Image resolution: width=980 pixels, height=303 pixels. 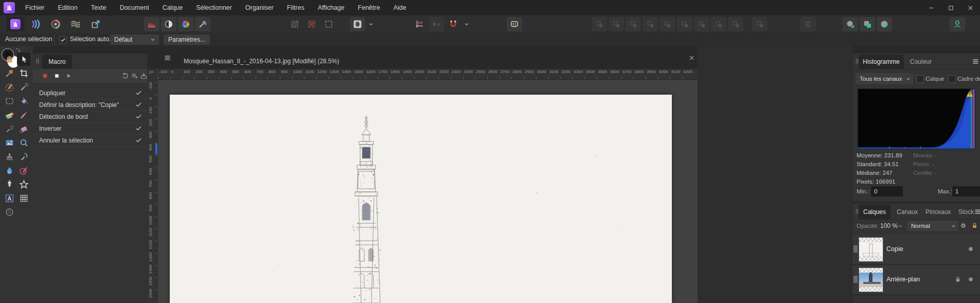 What do you see at coordinates (90, 105) in the screenshot?
I see `macro-step-1: Définir la description: "Copie"` at bounding box center [90, 105].